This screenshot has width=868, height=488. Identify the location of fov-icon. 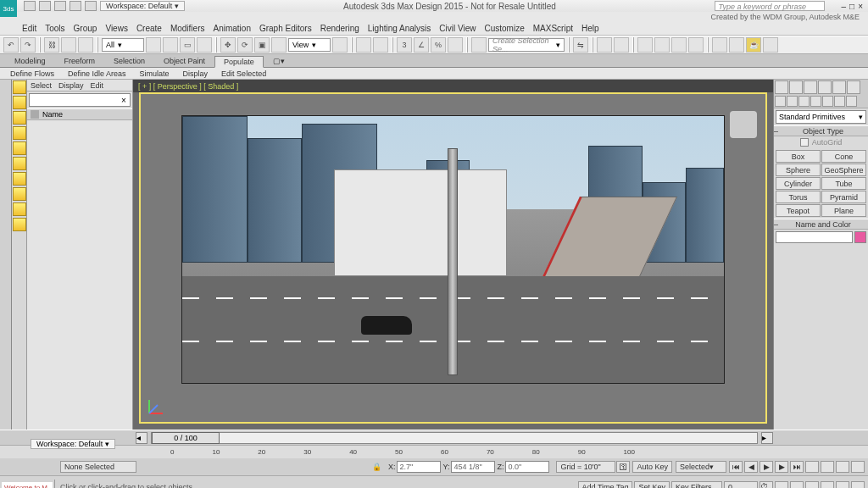
(812, 485).